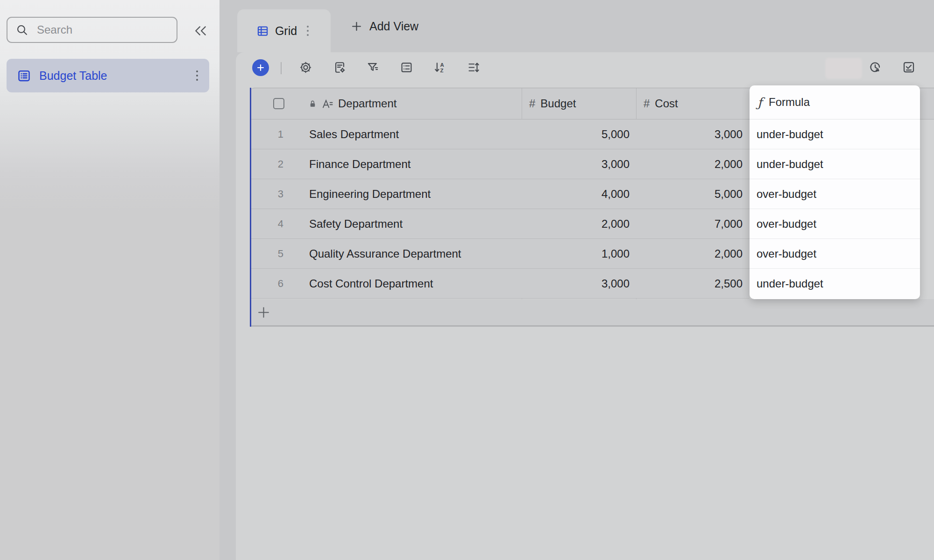 The image size is (934, 560). What do you see at coordinates (73, 76) in the screenshot?
I see `sidebar-item-label: Budget Table` at bounding box center [73, 76].